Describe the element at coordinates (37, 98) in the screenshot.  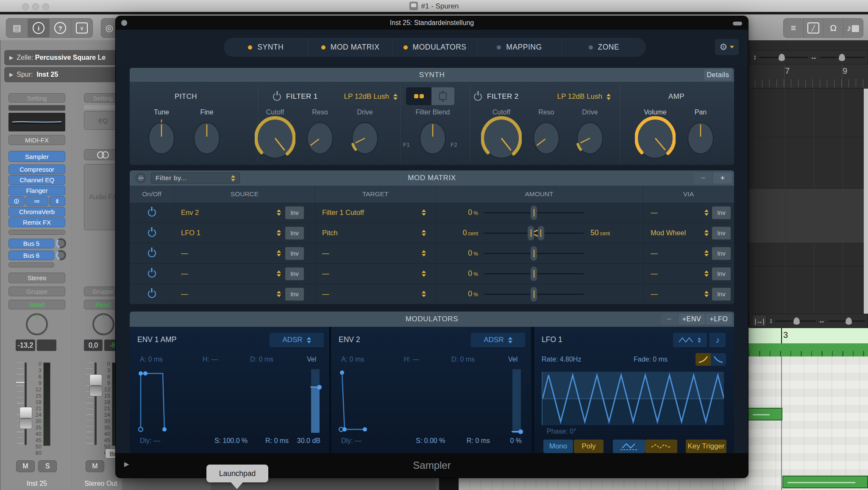
I see `strip1-setting-button: Setting` at that location.